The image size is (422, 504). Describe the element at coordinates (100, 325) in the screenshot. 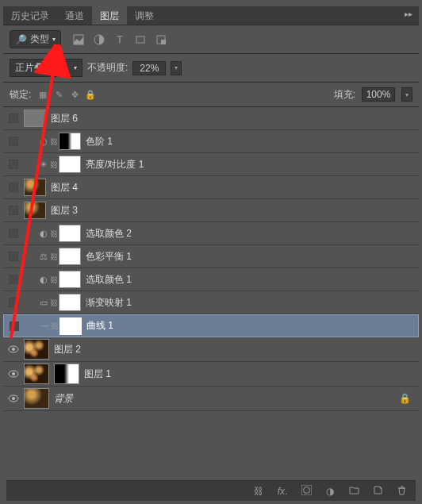

I see `layer-name: 曲线 1` at that location.